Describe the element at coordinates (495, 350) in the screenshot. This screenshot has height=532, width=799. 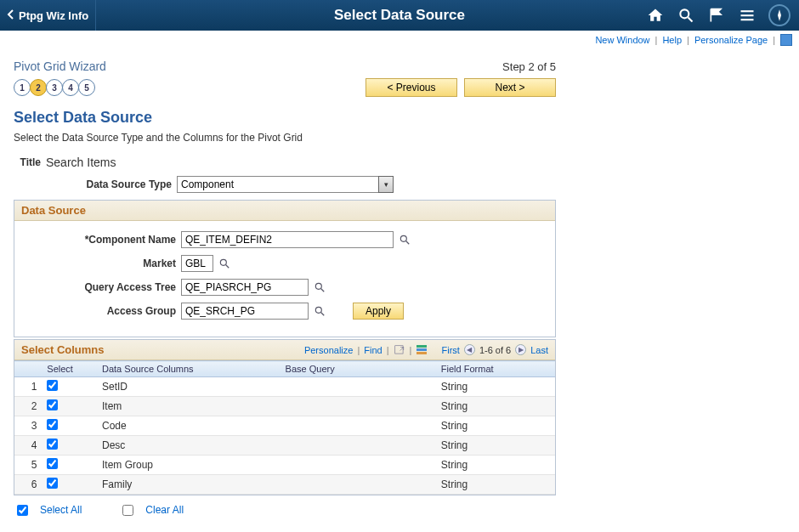
I see `range-label: 1-6 of 6` at that location.